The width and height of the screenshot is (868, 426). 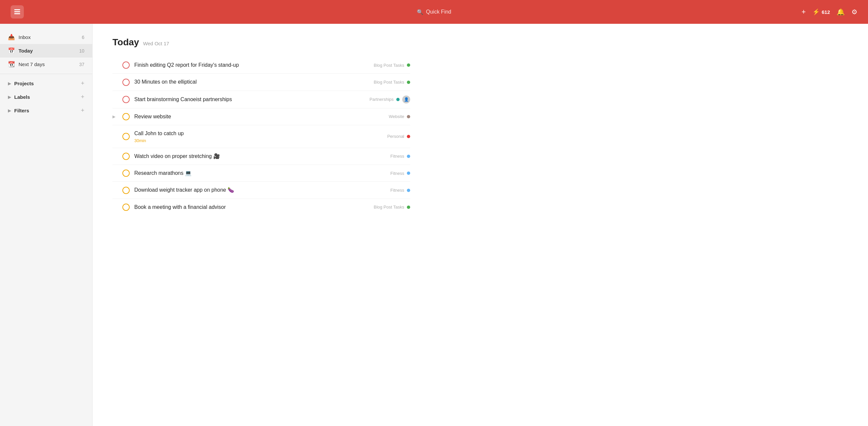 I want to click on next7-label: Next 7 days, so click(x=47, y=64).